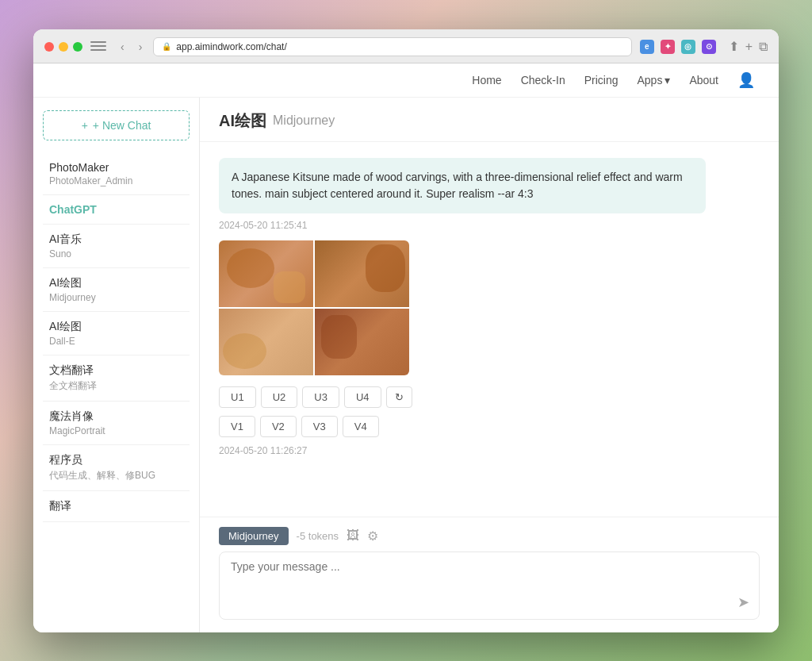  Describe the element at coordinates (668, 47) in the screenshot. I see `fav-icon-1: ✦` at that location.